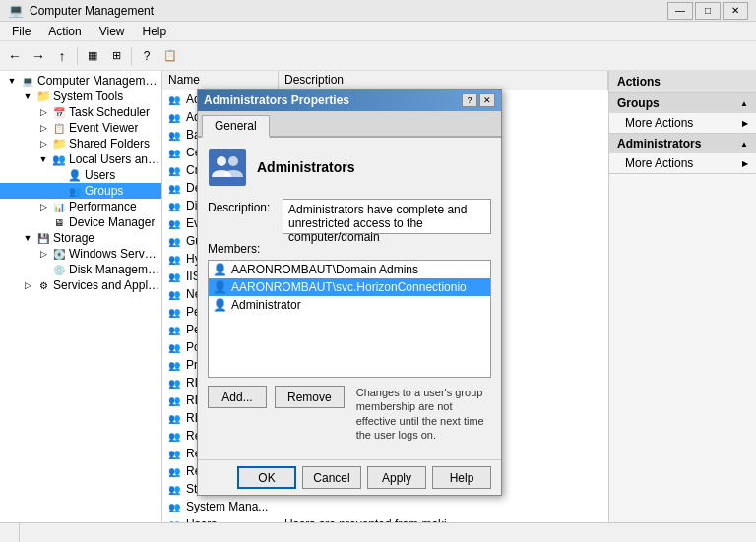 The image size is (756, 542). What do you see at coordinates (638, 103) in the screenshot?
I see `groups-section-label: Groups` at bounding box center [638, 103].